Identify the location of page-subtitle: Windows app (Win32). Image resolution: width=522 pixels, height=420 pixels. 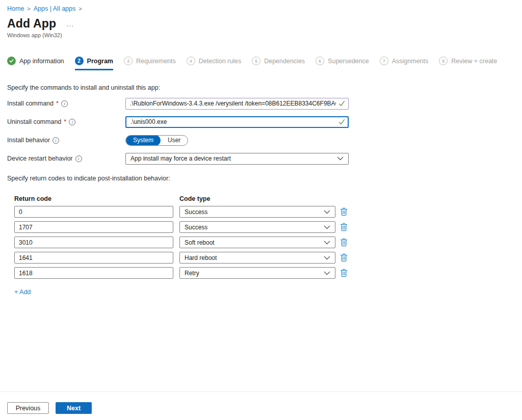
(265, 35).